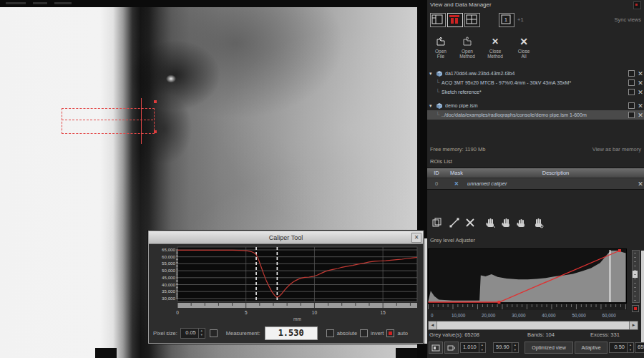 The image size is (644, 358). Describe the element at coordinates (470, 223) in the screenshot. I see `roi-delete-tool-icon` at that location.